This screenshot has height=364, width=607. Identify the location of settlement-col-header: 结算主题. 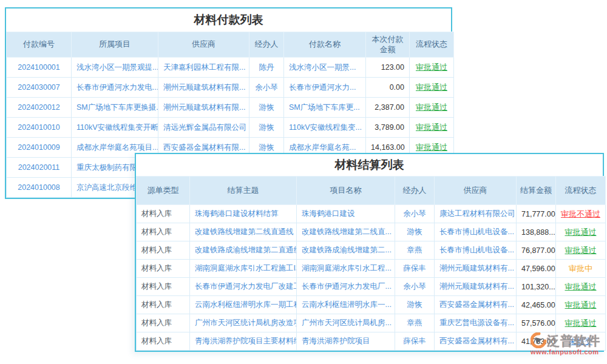
(243, 190).